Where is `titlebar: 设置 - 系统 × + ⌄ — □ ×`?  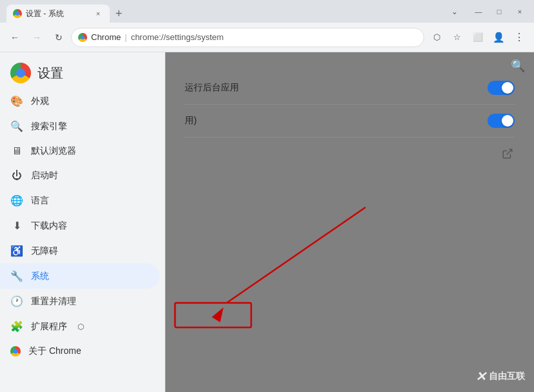 titlebar: 设置 - 系统 × + ⌄ — □ × is located at coordinates (267, 12).